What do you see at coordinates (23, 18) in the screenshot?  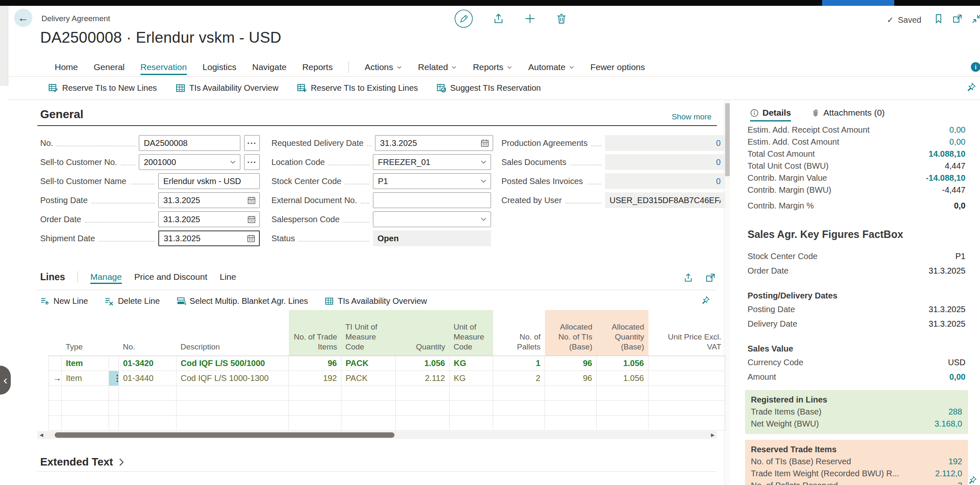 I see `back-button: ←` at bounding box center [23, 18].